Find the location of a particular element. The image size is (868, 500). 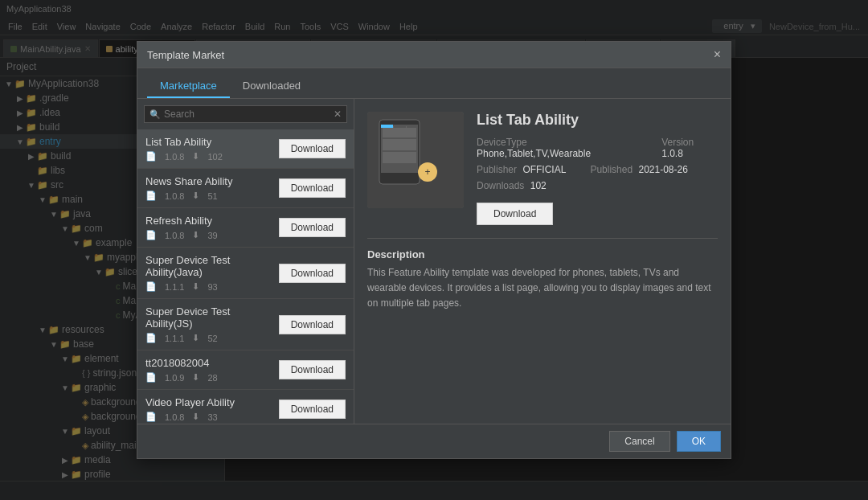

download-button-3: Download is located at coordinates (312, 273).